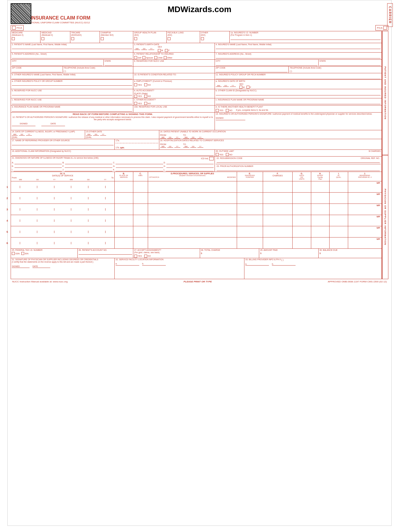 This screenshot has width=399, height=532. What do you see at coordinates (72, 84) in the screenshot?
I see `field-9a-input` at bounding box center [72, 84].